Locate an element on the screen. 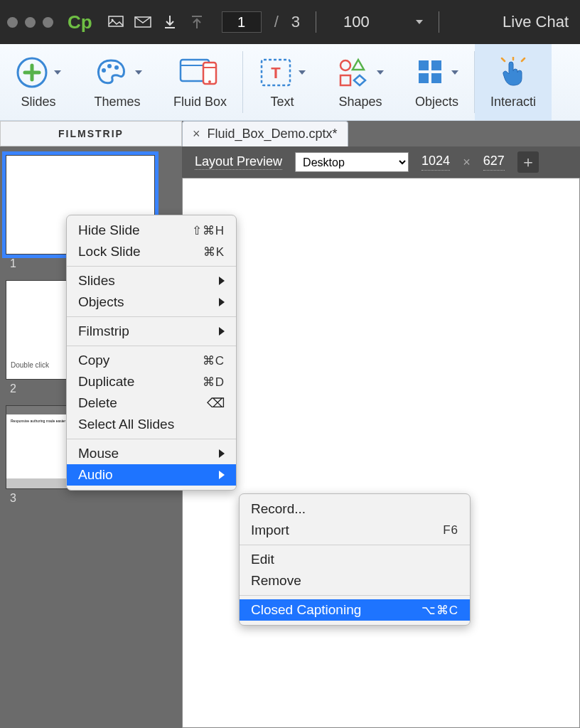 Image resolution: width=580 pixels, height=728 pixels. ribbon-label: Slides is located at coordinates (38, 102).